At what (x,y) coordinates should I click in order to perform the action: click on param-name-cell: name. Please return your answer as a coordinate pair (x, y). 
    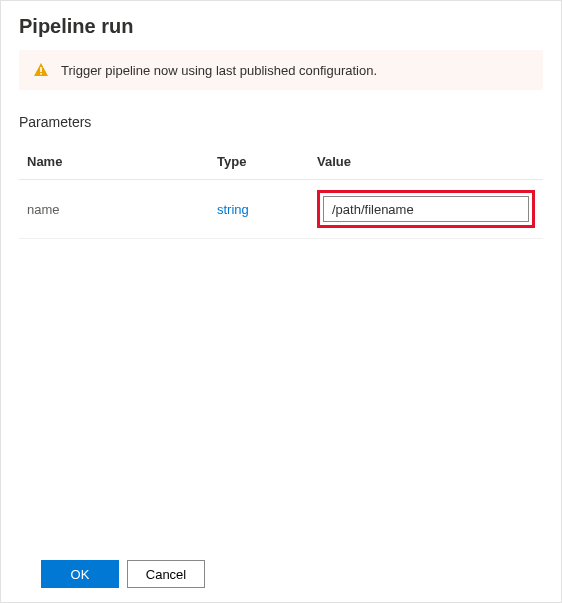
    Looking at the image, I should click on (122, 210).